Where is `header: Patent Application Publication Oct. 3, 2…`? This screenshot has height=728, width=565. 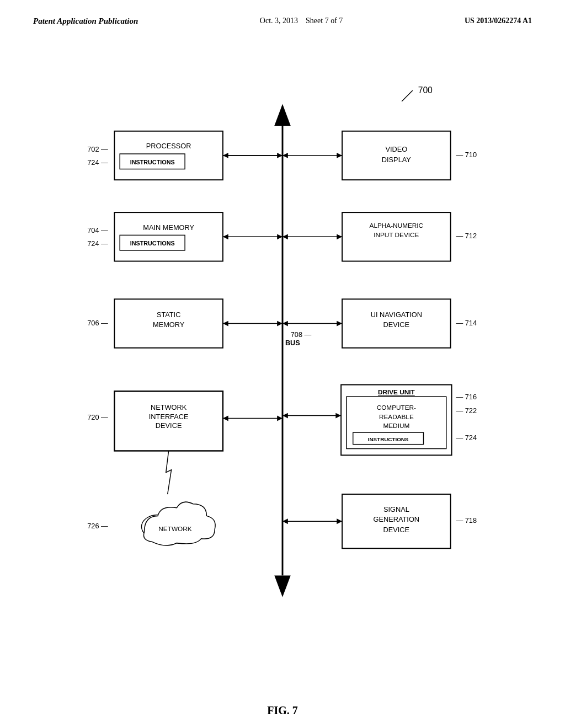
header: Patent Application Publication Oct. 3, 2… is located at coordinates (282, 15).